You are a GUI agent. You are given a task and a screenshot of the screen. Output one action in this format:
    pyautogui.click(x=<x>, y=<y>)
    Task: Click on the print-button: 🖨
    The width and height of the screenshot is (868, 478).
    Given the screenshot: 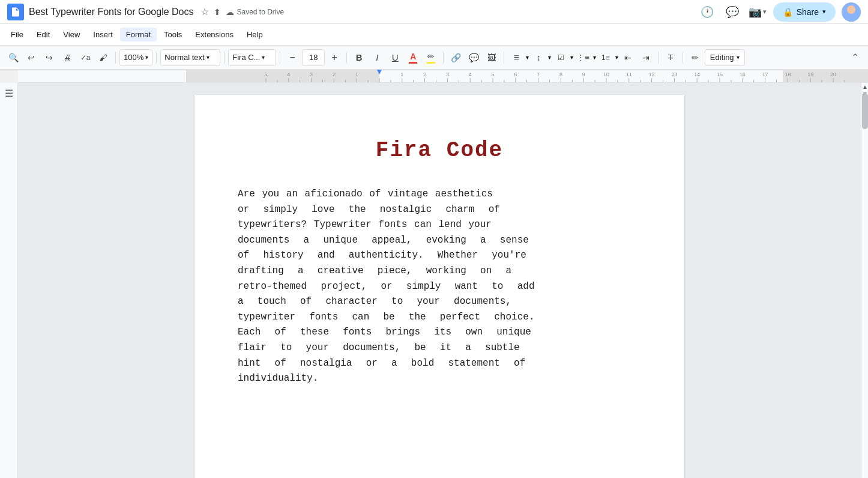 What is the action you would take?
    pyautogui.click(x=67, y=58)
    